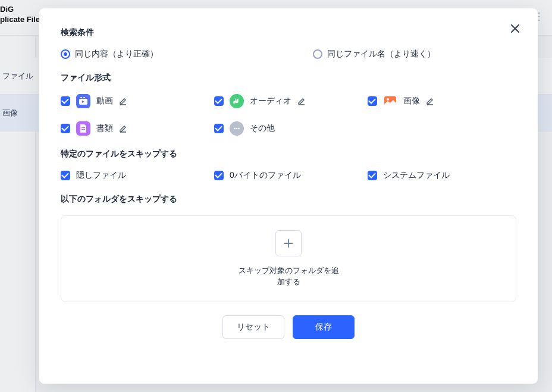 The height and width of the screenshot is (392, 552). What do you see at coordinates (288, 154) in the screenshot?
I see `section-title-skipfiles: 特定のファイルをスキップする` at bounding box center [288, 154].